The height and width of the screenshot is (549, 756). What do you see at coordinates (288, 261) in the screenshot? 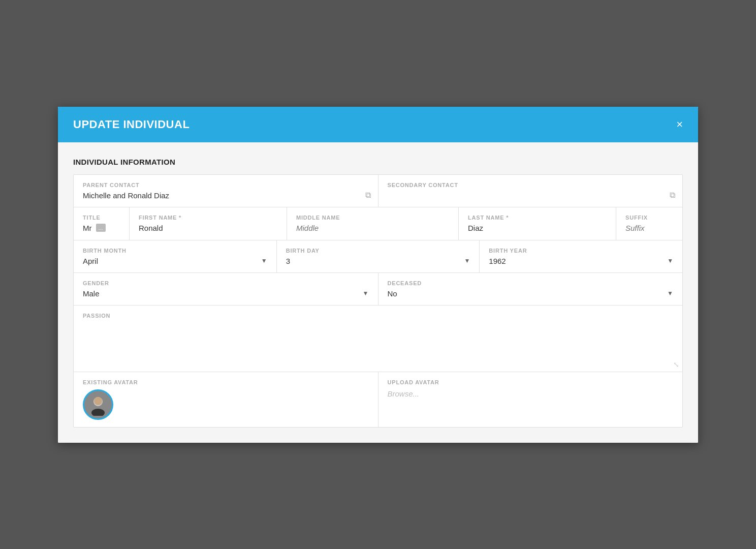
I see `birth-day-value: 3` at bounding box center [288, 261].